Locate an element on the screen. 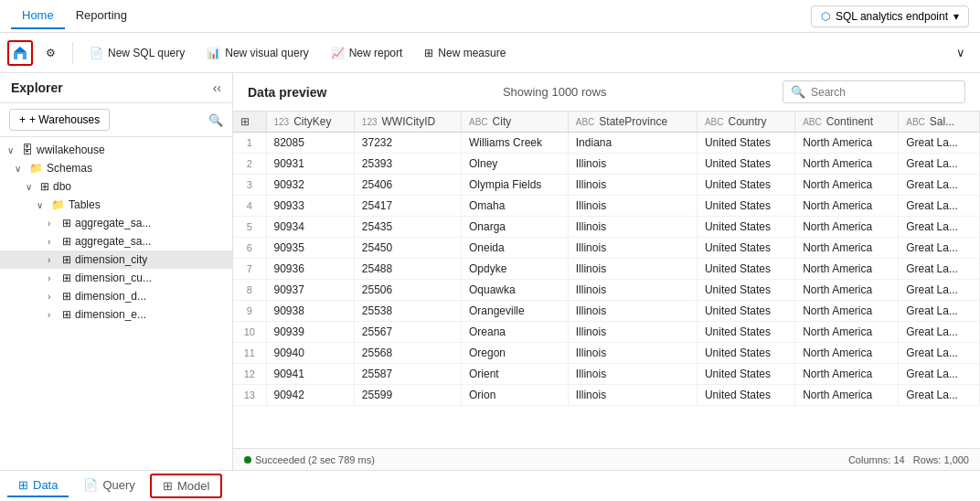  table-row: 59093425435OnargaIllinoisUnited StatesNo… is located at coordinates (607, 227).